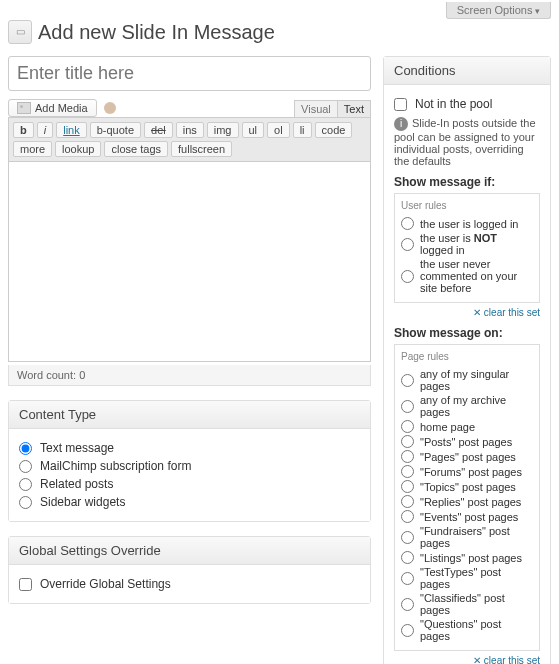 This screenshot has width=559, height=664. What do you see at coordinates (110, 108) in the screenshot?
I see `media-badge-icon` at bounding box center [110, 108].